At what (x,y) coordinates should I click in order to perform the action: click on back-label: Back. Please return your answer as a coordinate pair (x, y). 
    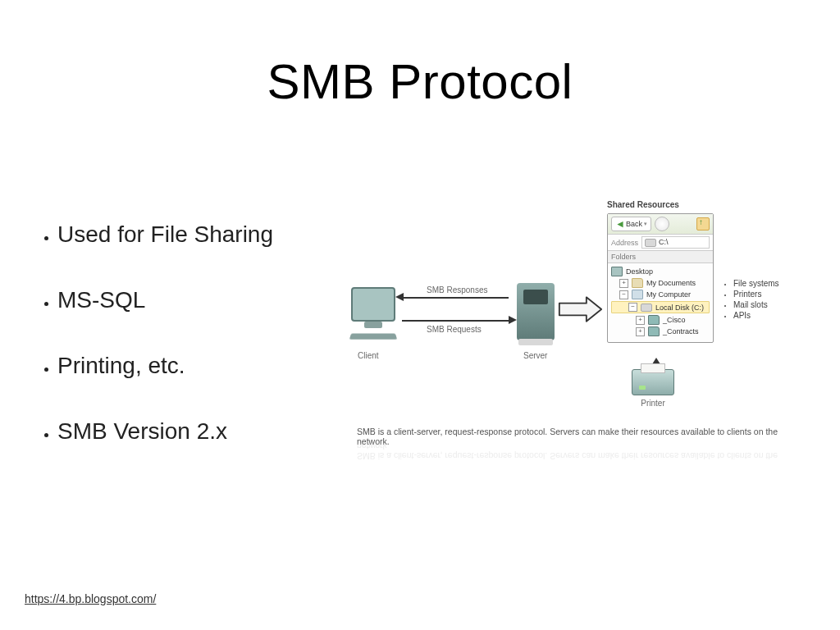
    Looking at the image, I should click on (634, 224).